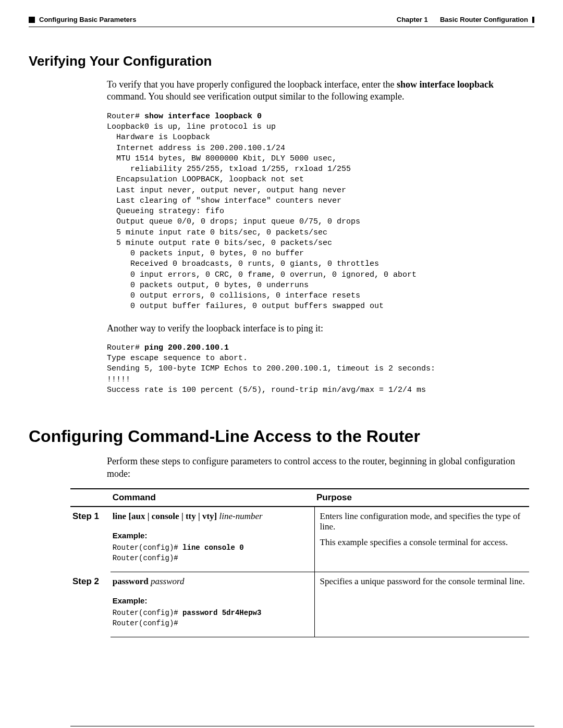  I want to click on verify-mid-para: Another way to verify the loopback inter…, so click(321, 328).